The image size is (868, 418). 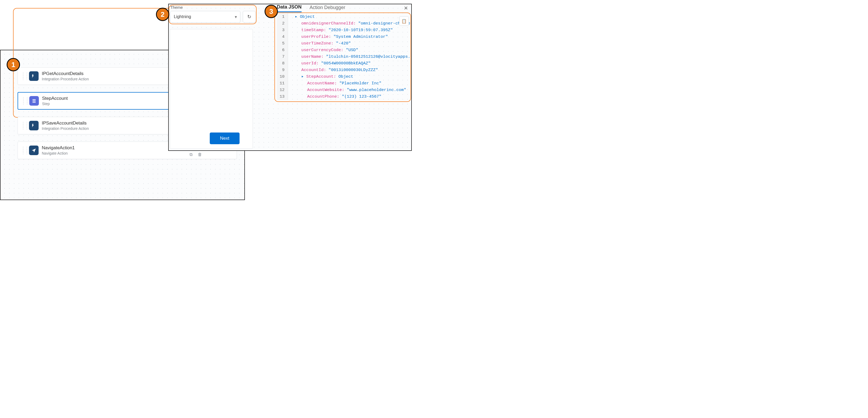 I want to click on json-line: 12AccountWebsite: "www.placeholderinc.co…, so click(x=344, y=90).